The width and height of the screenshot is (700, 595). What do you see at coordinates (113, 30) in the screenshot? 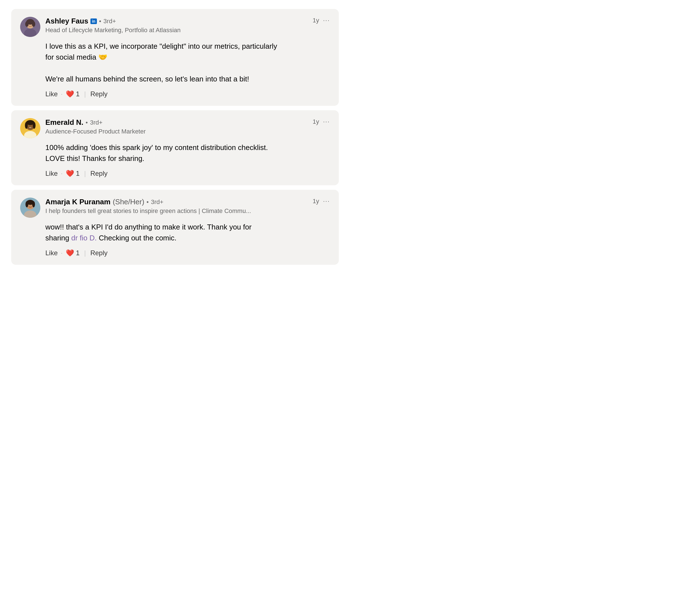
I see `user-title: Head of Lifecycle Marketing, Portfolio a…` at bounding box center [113, 30].